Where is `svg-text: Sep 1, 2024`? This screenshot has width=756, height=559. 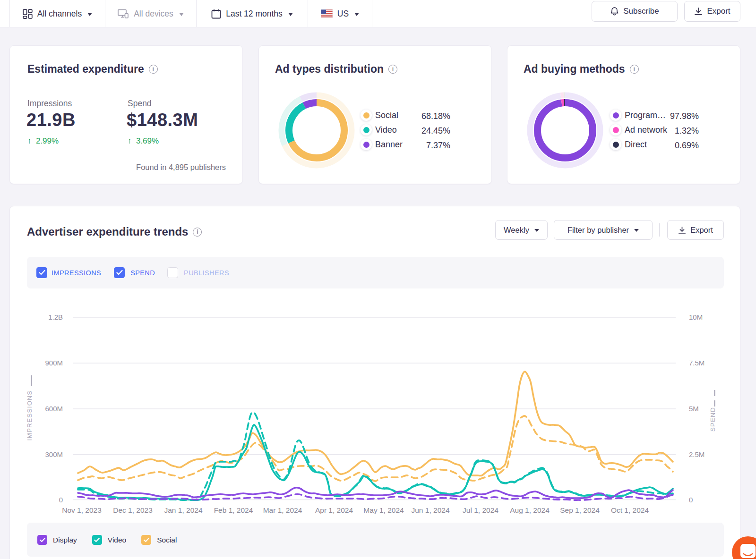 svg-text: Sep 1, 2024 is located at coordinates (580, 510).